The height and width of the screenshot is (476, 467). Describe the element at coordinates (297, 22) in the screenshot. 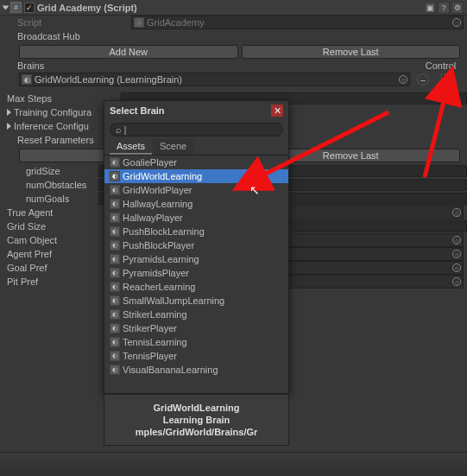

I see `script-field: # GridAcademy ○` at that location.